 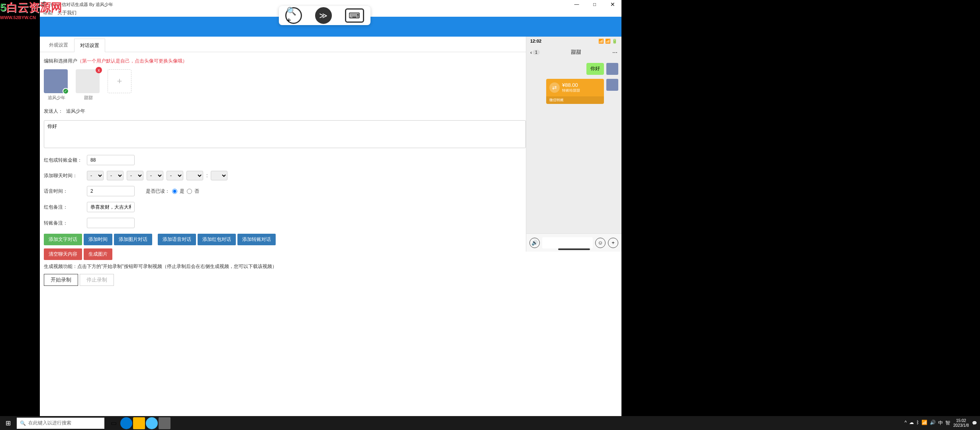 What do you see at coordinates (97, 280) in the screenshot?
I see `stop-record-button: 停止录制` at bounding box center [97, 280].